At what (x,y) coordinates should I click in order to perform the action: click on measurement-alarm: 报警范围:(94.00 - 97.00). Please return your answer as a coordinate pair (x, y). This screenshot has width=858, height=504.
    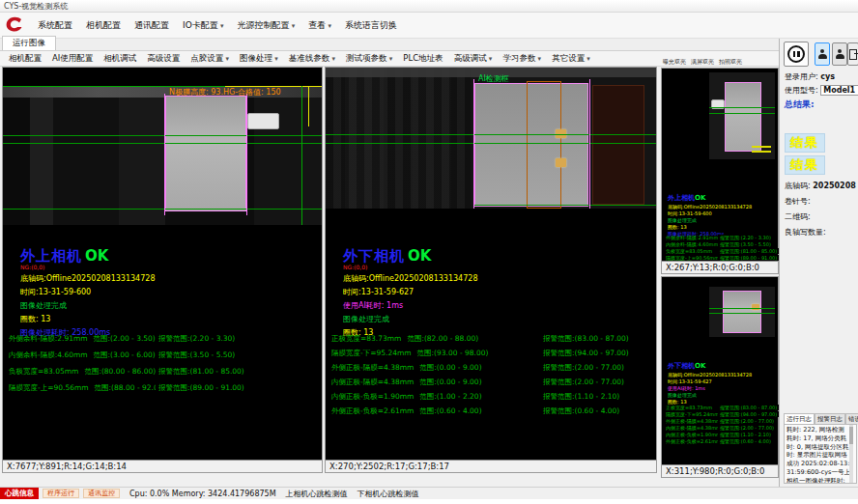
    Looking at the image, I should click on (748, 414).